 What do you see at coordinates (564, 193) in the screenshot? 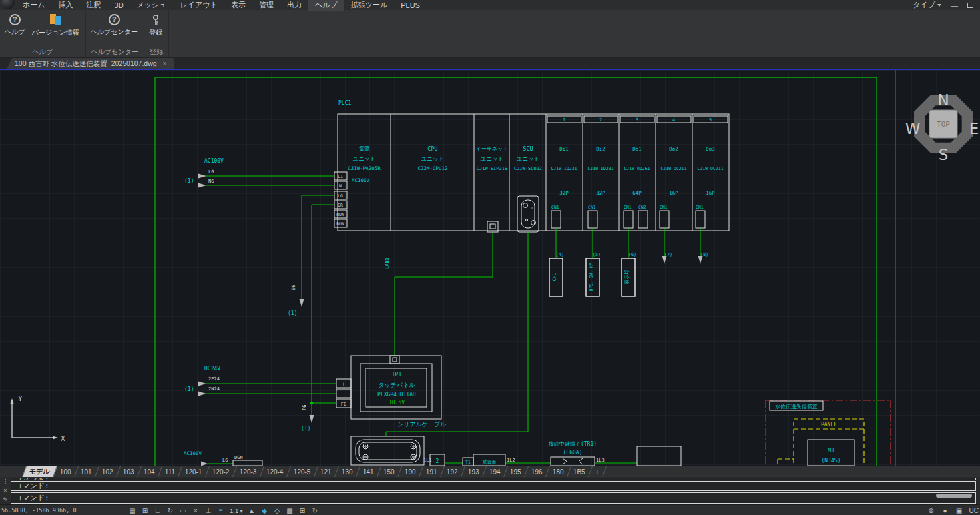
I see `module-points: 32P` at bounding box center [564, 193].